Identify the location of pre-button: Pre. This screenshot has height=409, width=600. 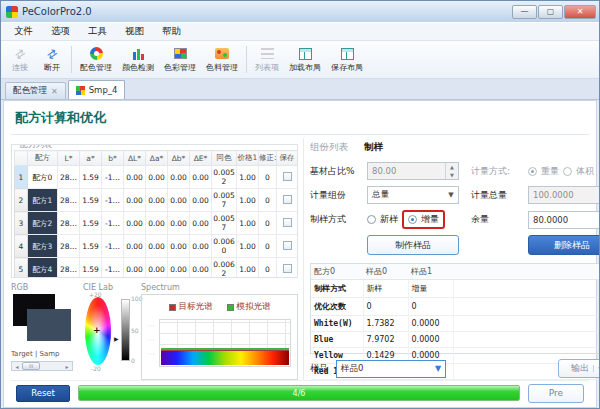
(556, 394).